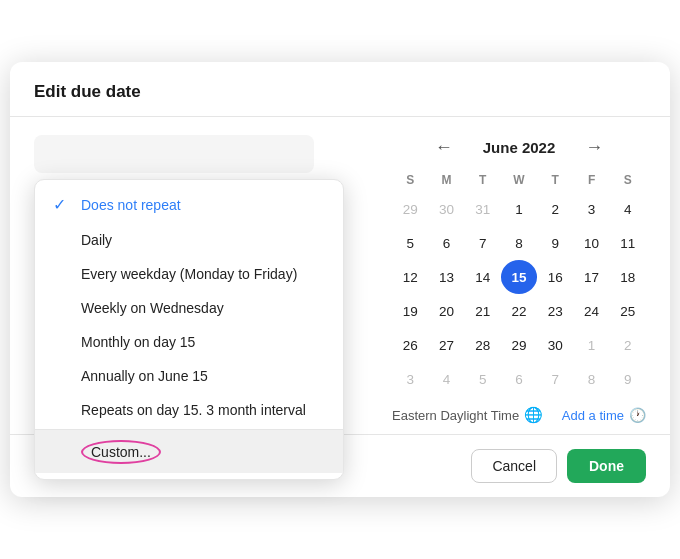 The height and width of the screenshot is (559, 680). What do you see at coordinates (555, 181) in the screenshot?
I see `day-of-week-thu: T` at bounding box center [555, 181].